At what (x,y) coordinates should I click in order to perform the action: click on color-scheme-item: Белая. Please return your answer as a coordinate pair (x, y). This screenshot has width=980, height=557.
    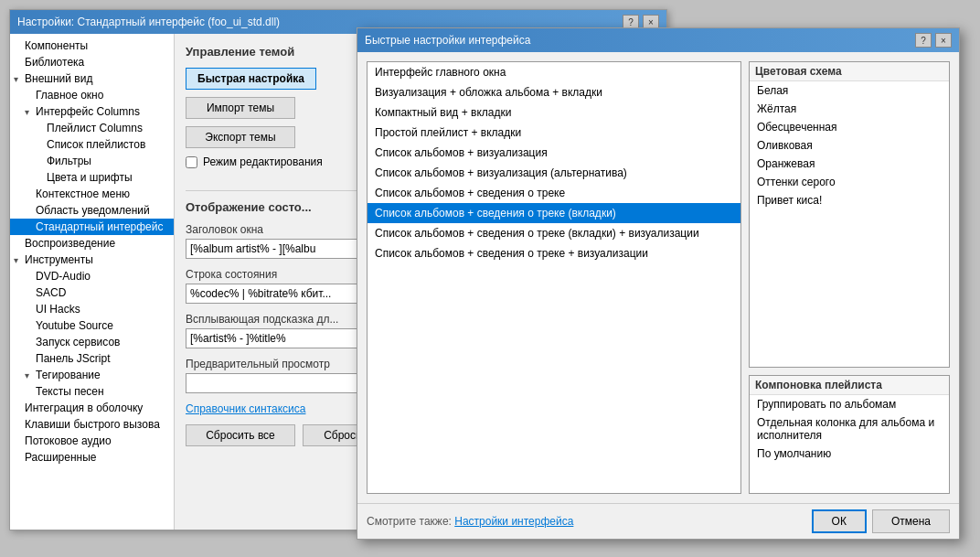
    Looking at the image, I should click on (849, 91).